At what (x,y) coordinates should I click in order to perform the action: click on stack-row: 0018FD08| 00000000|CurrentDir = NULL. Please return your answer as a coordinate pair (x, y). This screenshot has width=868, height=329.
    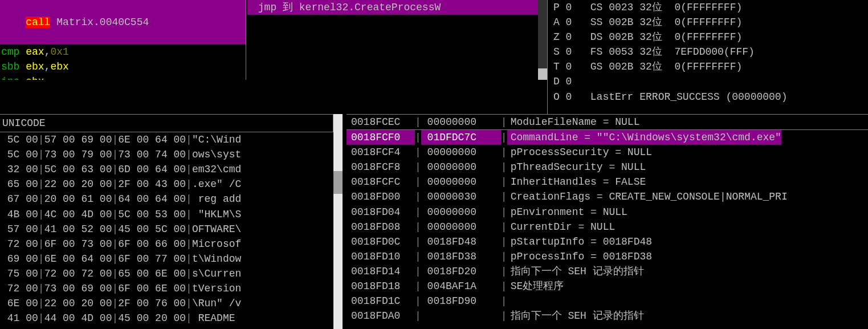
    Looking at the image, I should click on (608, 227).